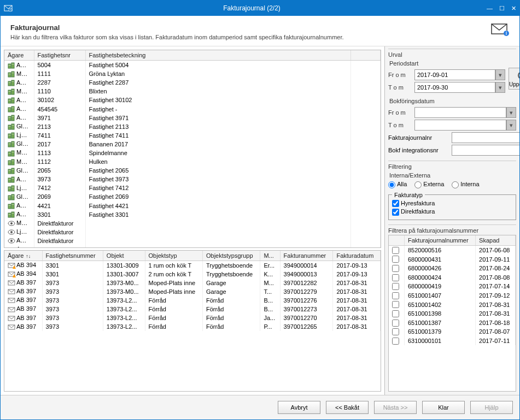 This screenshot has height=420, width=520. What do you see at coordinates (495, 240) in the screenshot?
I see `column-header: Skapad` at bounding box center [495, 240].